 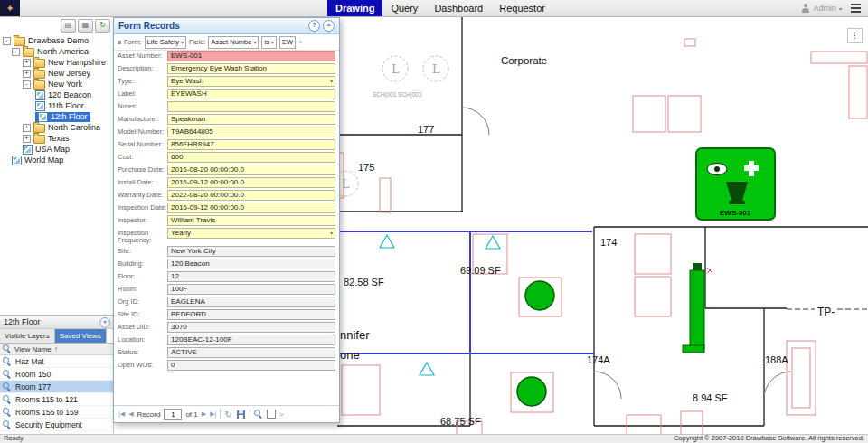 What do you see at coordinates (404, 8) in the screenshot?
I see `tab-query: Query` at bounding box center [404, 8].